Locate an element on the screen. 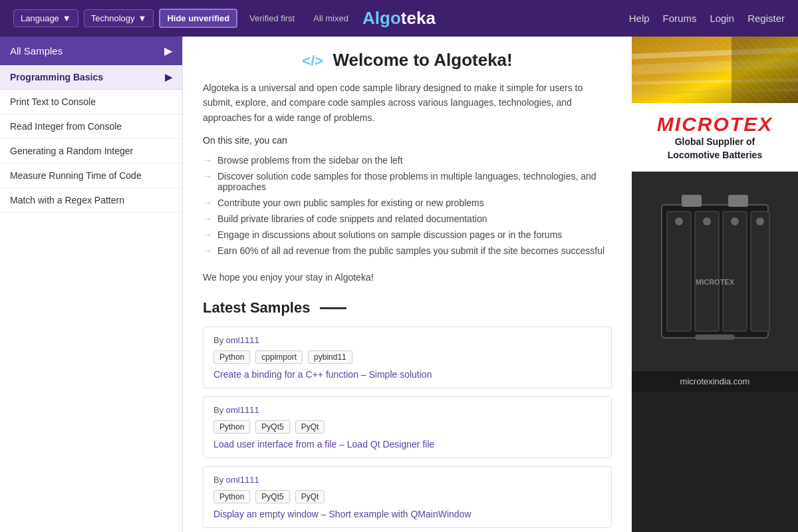 The width and height of the screenshot is (798, 532). sample-by-2: By oml1111 is located at coordinates (407, 410).